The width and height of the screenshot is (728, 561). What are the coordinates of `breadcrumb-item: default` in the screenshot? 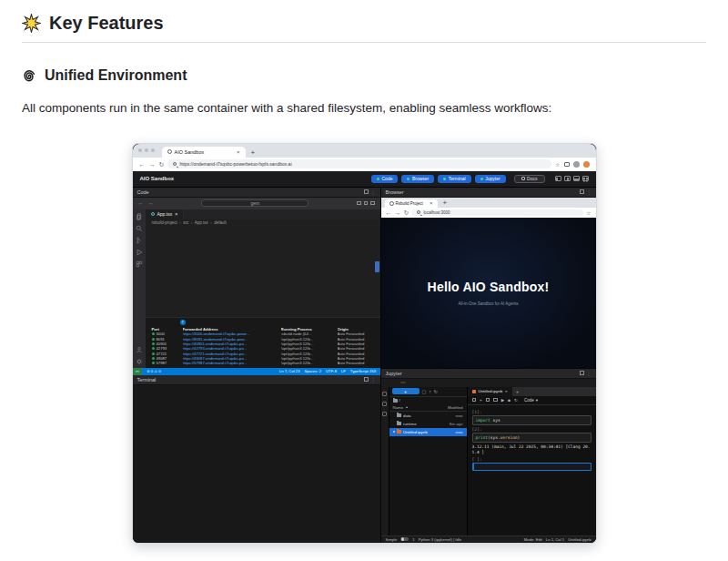 It's located at (217, 222).